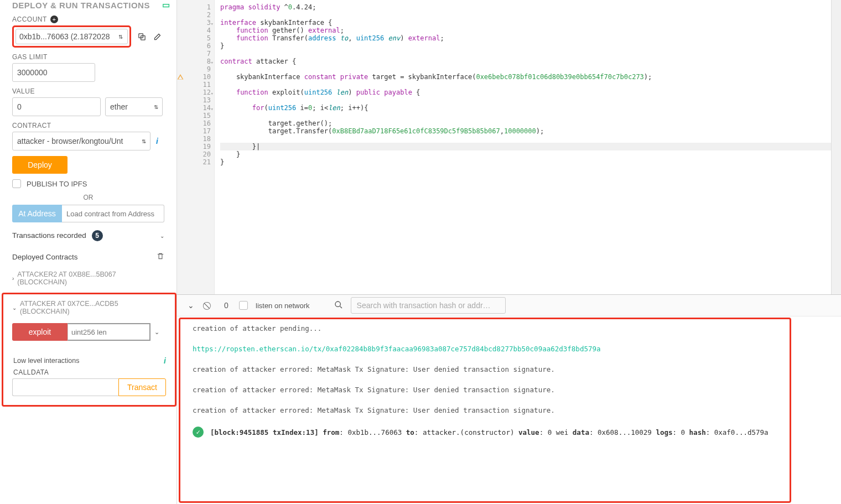 The height and width of the screenshot is (504, 841). Describe the element at coordinates (113, 214) in the screenshot. I see `at-address-input` at that location.